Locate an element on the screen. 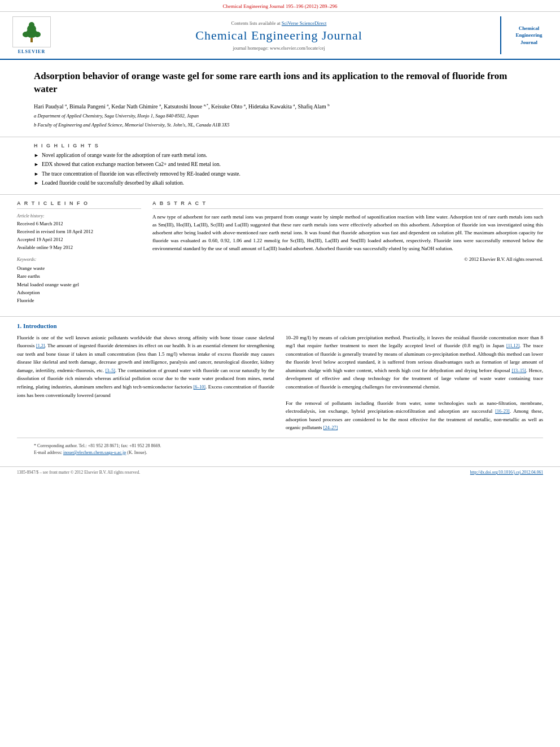  highlight-item-2: ► EDX showed that cation exchange reacti… is located at coordinates (280, 165).